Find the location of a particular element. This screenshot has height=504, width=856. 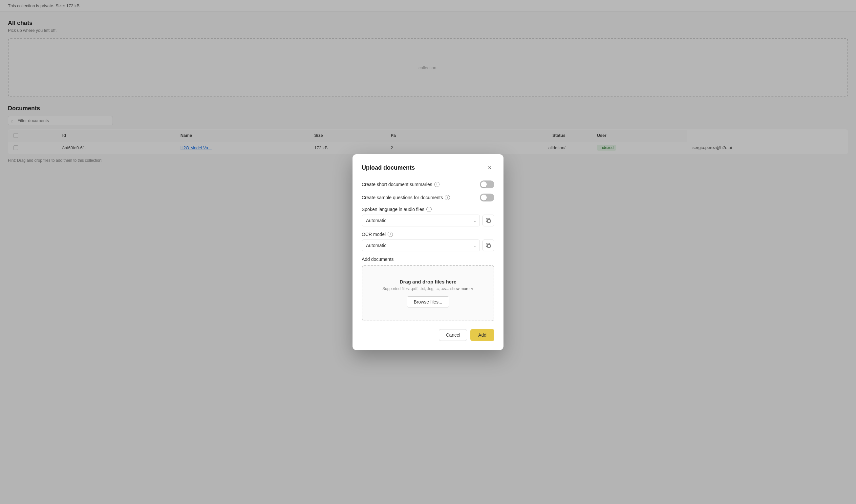

questions-info-icon: i is located at coordinates (447, 198).